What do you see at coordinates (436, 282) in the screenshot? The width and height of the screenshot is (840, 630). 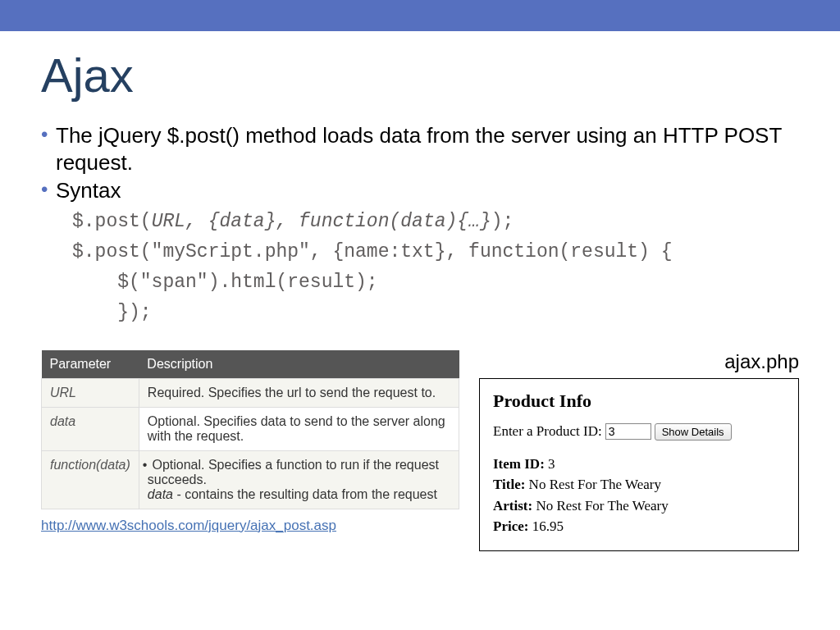 I see `code-example-line: $("span").html(result);` at bounding box center [436, 282].